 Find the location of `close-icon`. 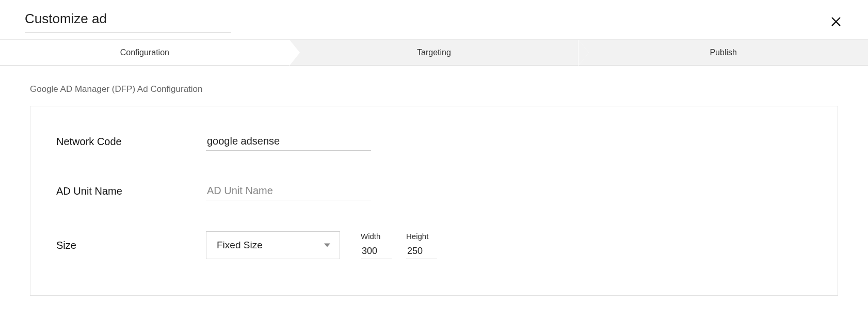

close-icon is located at coordinates (836, 22).